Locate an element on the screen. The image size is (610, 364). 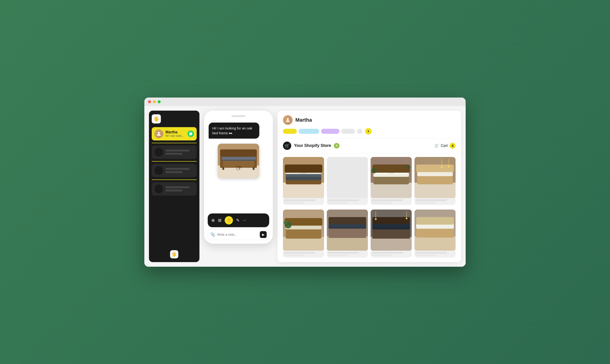
browser-titlebar is located at coordinates (305, 102).